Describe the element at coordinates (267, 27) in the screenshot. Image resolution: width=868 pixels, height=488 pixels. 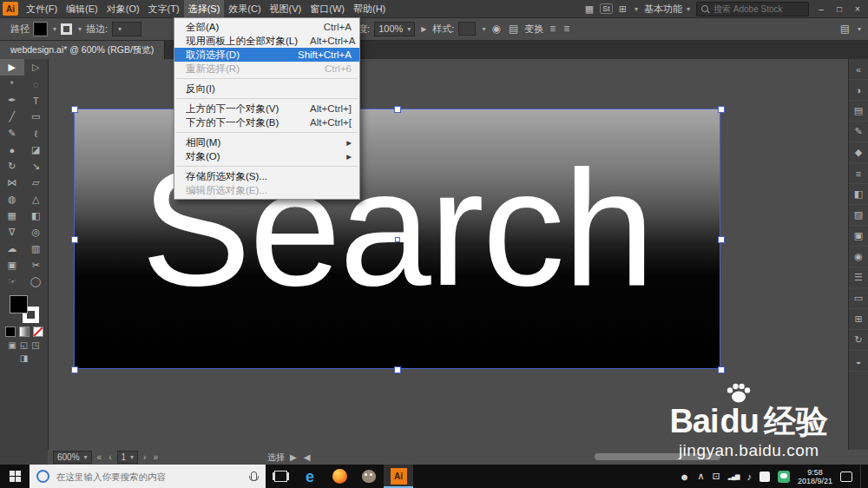
I see `menu-item-select-all: 全部(A) Ctrl+A` at that location.